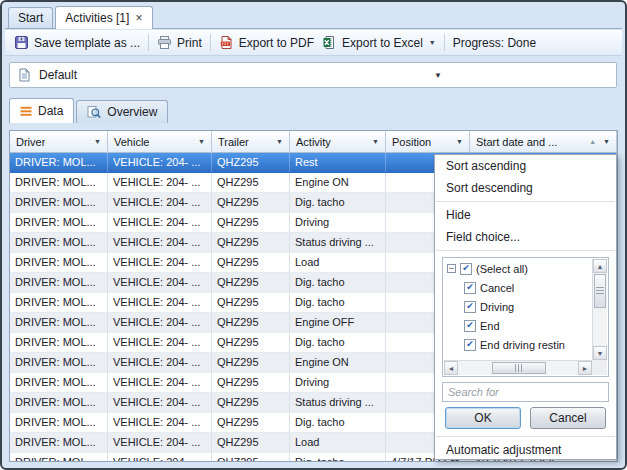 The height and width of the screenshot is (470, 627). I want to click on column-header-activity: Activity ▼, so click(338, 142).